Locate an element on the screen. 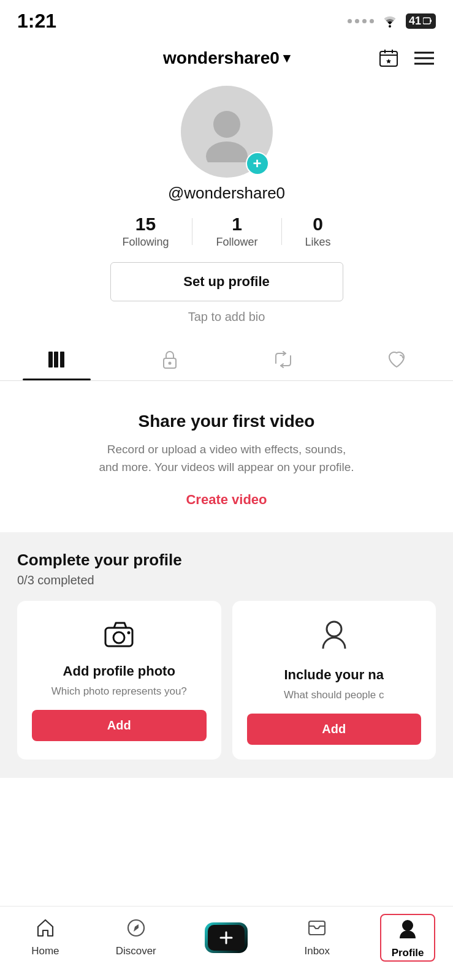 Image resolution: width=453 pixels, height=980 pixels. header-username: wondershare0 ▾ is located at coordinates (227, 58).